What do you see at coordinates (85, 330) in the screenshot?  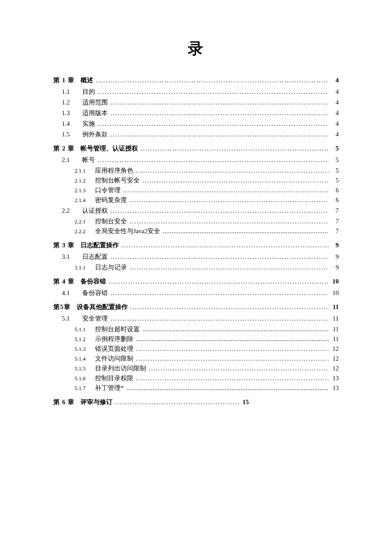 I see `toc-number: 5.1.1` at bounding box center [85, 330].